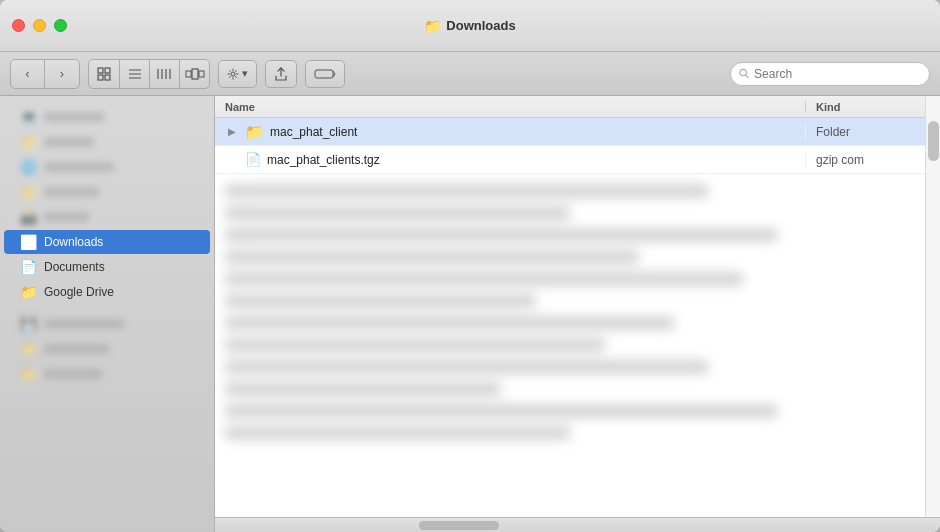 The height and width of the screenshot is (532, 940). I want to click on share-button, so click(281, 74).